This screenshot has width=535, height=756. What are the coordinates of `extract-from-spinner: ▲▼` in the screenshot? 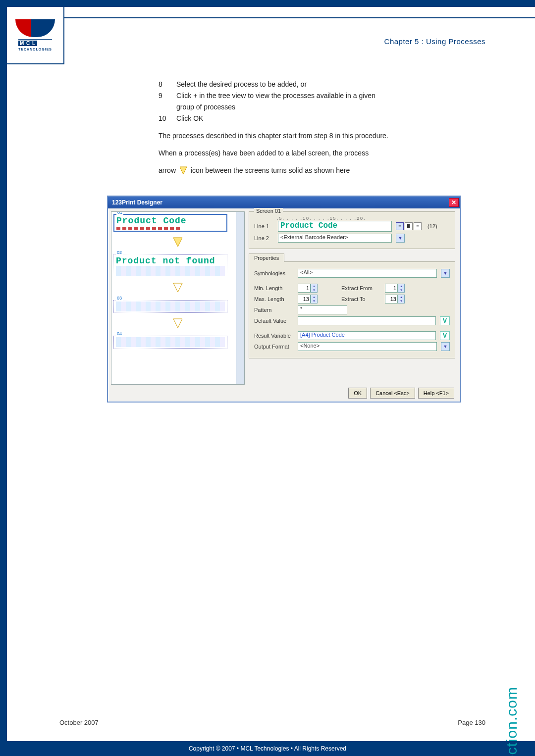 It's located at (395, 288).